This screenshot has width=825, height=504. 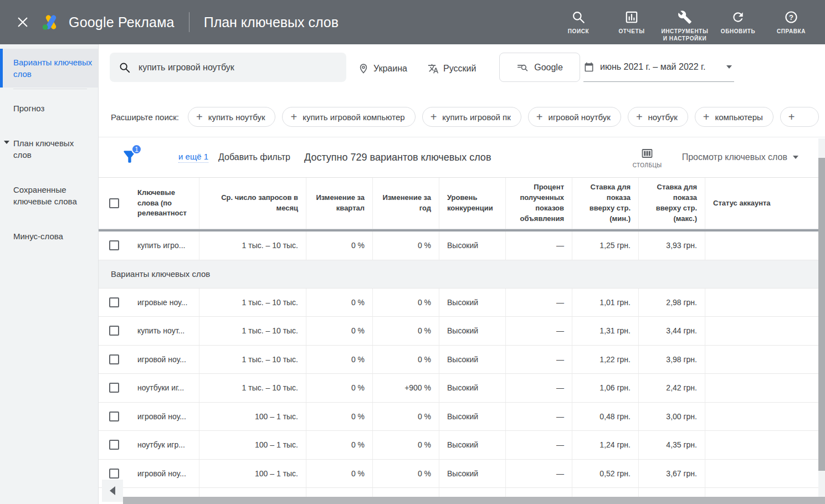 I want to click on help-action-button: ? СПРАВКА, so click(x=791, y=19).